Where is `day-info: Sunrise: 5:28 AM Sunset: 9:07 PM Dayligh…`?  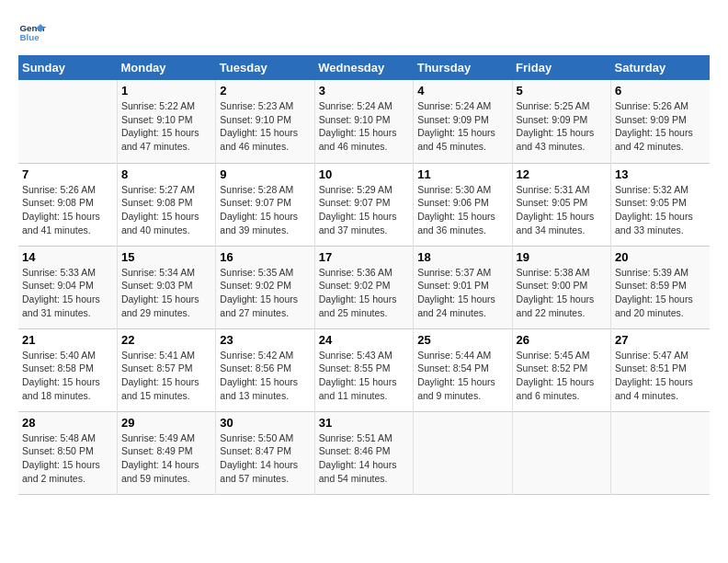 day-info: Sunrise: 5:28 AM Sunset: 9:07 PM Dayligh… is located at coordinates (265, 210).